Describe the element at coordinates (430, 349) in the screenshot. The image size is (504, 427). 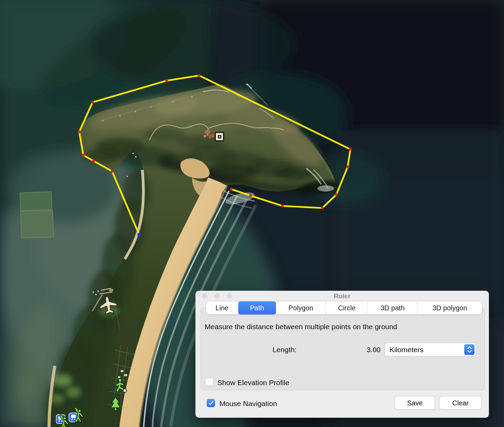
I see `unit-dropdown: Kilometers` at that location.